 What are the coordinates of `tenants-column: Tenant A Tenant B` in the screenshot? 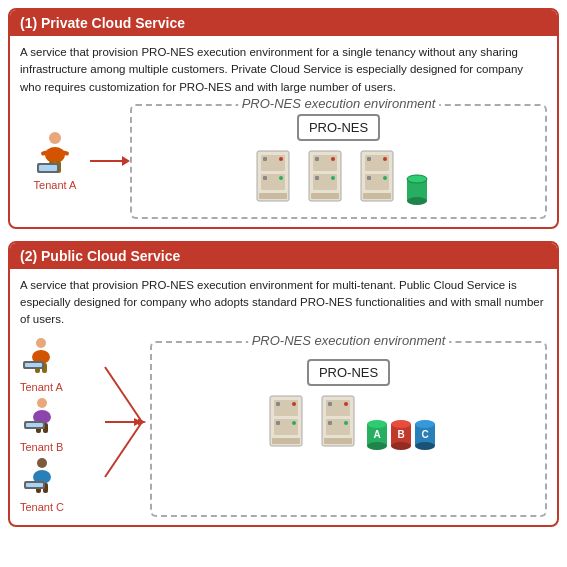 It's located at (60, 427).